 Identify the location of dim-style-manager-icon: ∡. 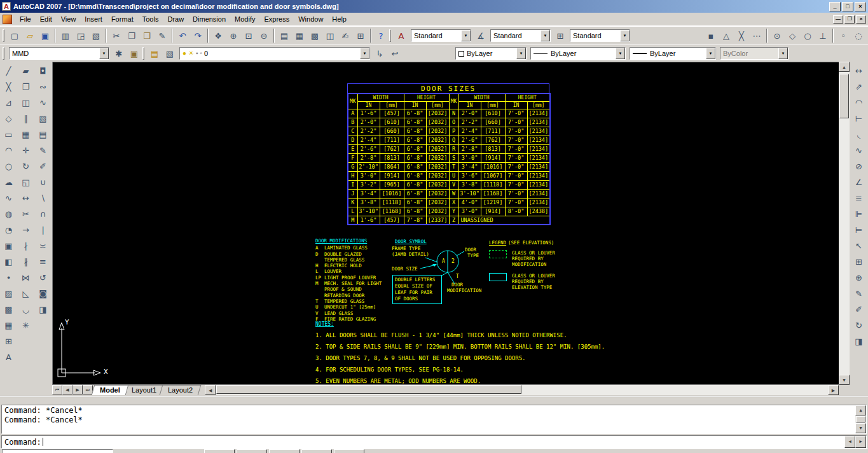
(481, 36).